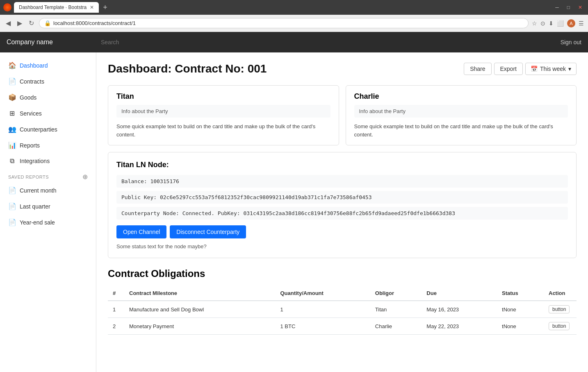 The width and height of the screenshot is (588, 372). What do you see at coordinates (551, 23) in the screenshot?
I see `download-icon: ⬇` at bounding box center [551, 23].